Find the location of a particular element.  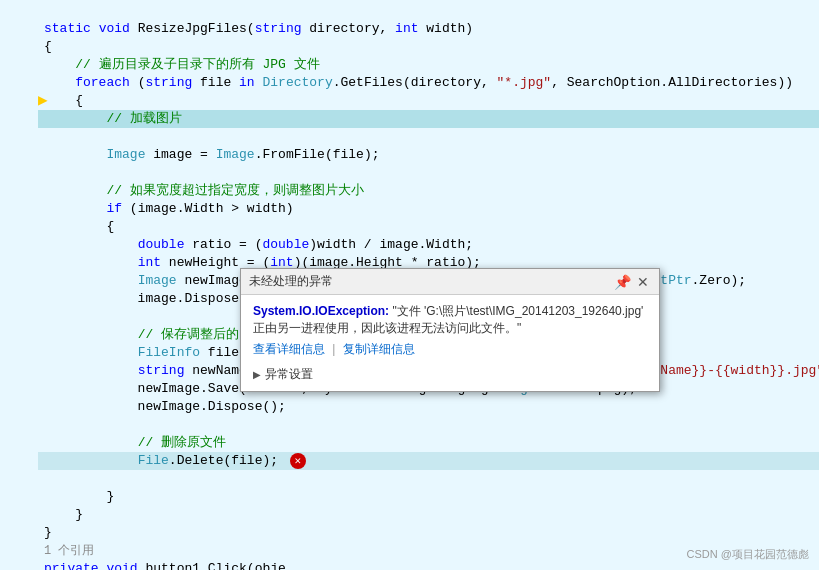

exception-settings-label: 异常设置 is located at coordinates (289, 374).